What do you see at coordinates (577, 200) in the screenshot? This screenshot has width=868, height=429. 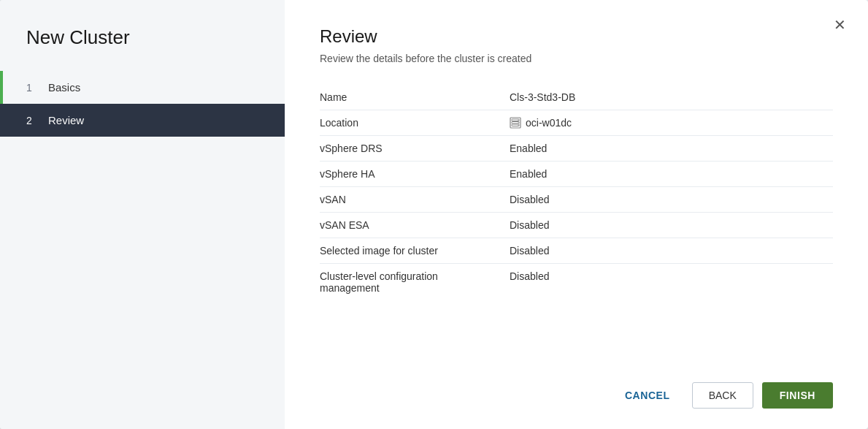 I see `table-row: vSANDisabled` at bounding box center [577, 200].